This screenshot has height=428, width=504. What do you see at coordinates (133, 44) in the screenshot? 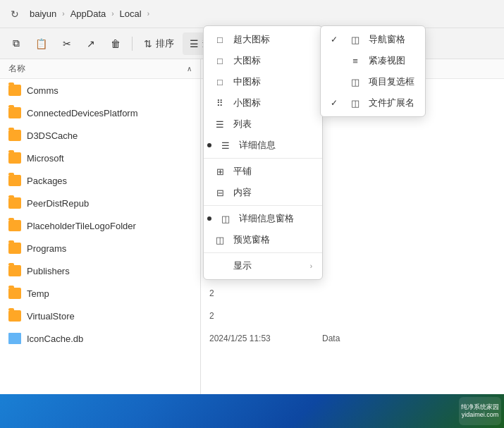
I see `toolbar-separator` at bounding box center [133, 44].